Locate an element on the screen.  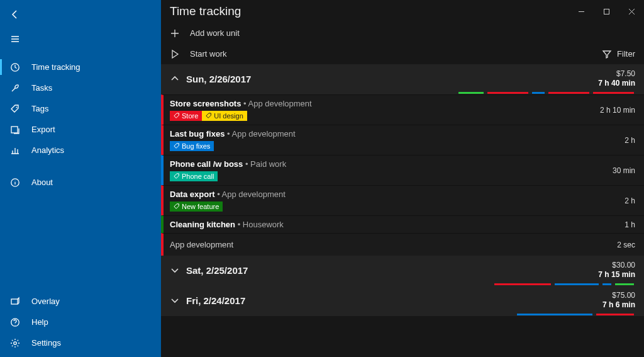
entry-name: Data export is located at coordinates (192, 194).